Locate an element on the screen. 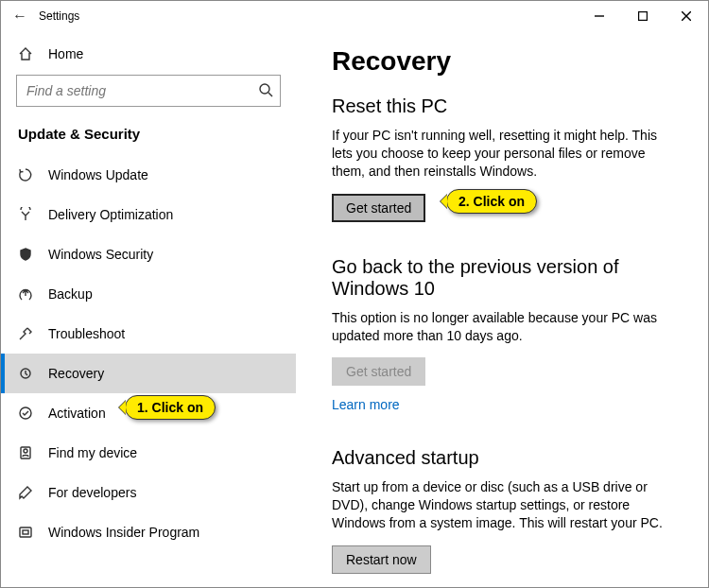 The image size is (709, 588). goback-get-started-button: Get started is located at coordinates (378, 372).